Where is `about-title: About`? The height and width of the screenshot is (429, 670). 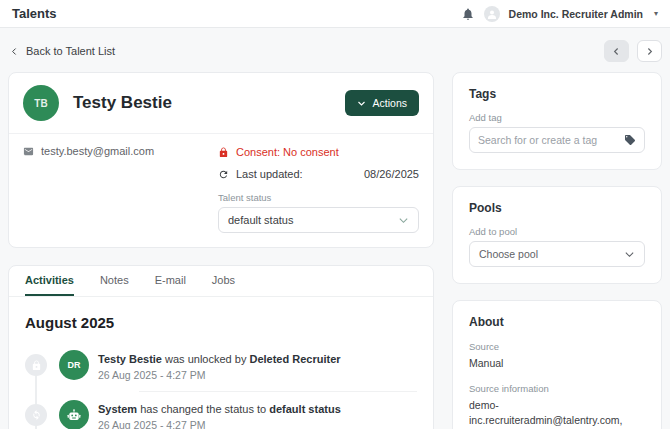
about-title: About is located at coordinates (557, 322).